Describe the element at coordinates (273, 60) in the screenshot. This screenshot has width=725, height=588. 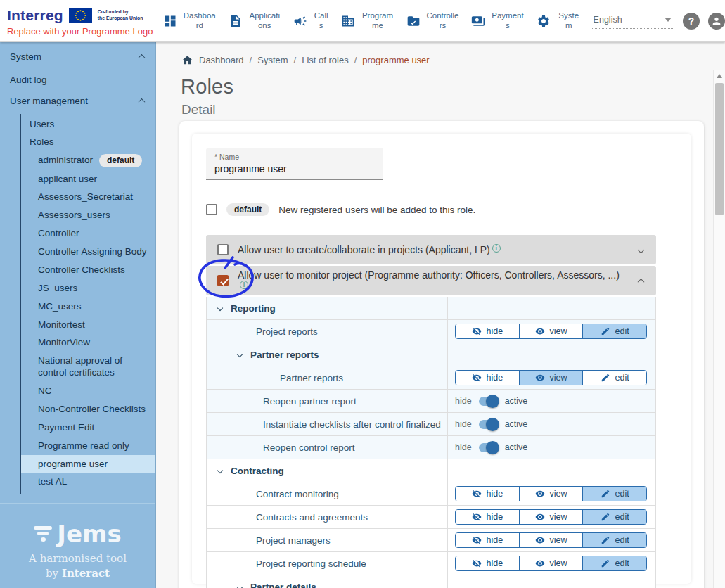
I see `breadcrumb-item-system: System` at that location.